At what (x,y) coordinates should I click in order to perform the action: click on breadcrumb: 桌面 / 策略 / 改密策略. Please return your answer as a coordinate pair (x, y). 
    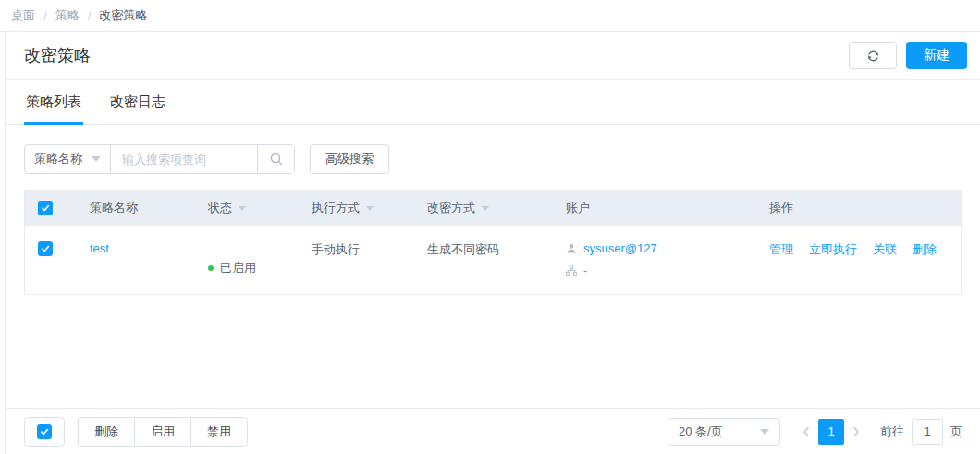
    Looking at the image, I should click on (490, 17).